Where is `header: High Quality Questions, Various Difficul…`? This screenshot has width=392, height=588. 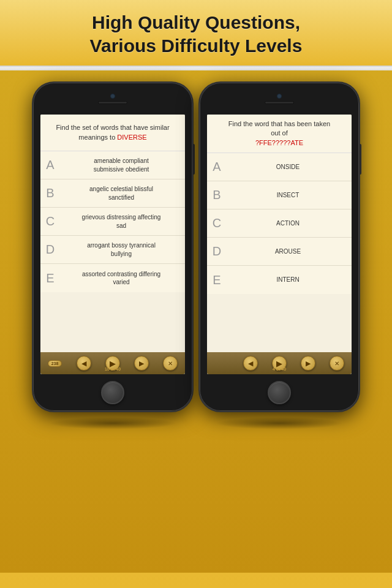 header: High Quality Questions, Various Difficul… is located at coordinates (196, 33).